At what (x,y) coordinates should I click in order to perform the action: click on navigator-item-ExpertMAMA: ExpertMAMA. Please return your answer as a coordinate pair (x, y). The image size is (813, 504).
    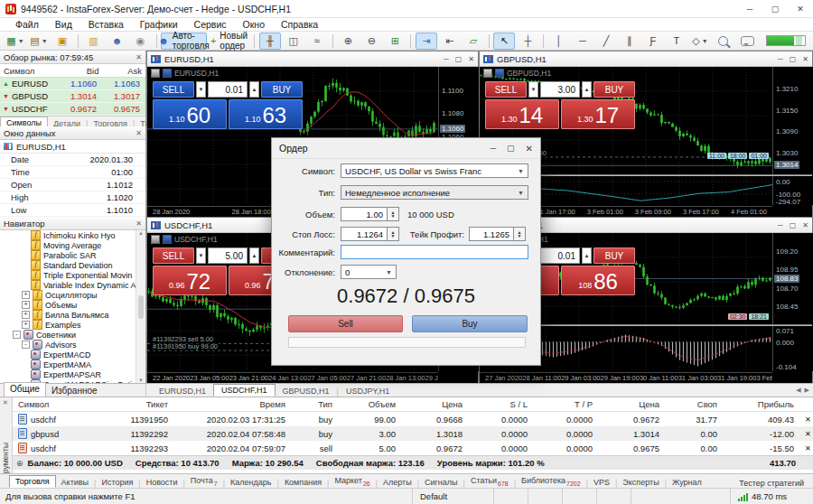
    Looking at the image, I should click on (72, 365).